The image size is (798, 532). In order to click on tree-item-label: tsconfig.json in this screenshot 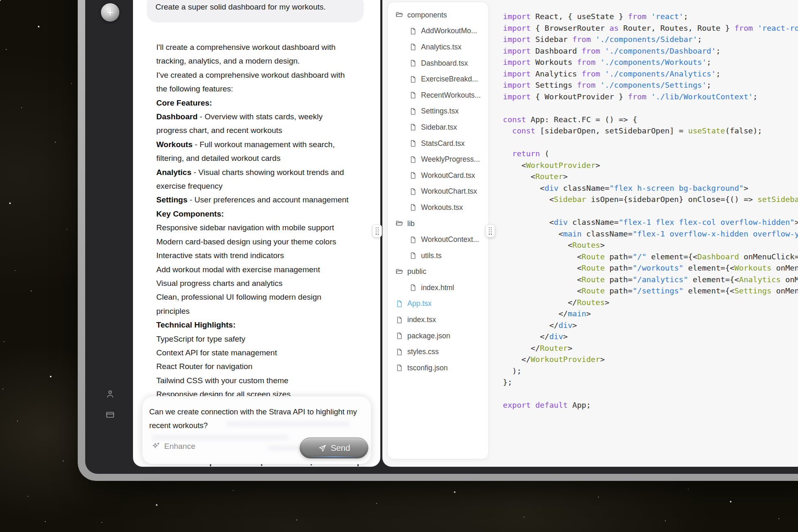, I will do `click(427, 368)`.